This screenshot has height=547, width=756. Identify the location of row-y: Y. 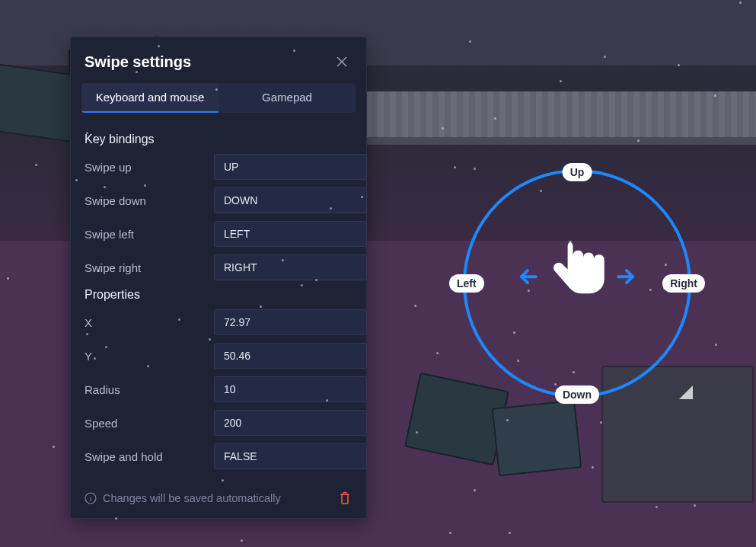
(219, 356).